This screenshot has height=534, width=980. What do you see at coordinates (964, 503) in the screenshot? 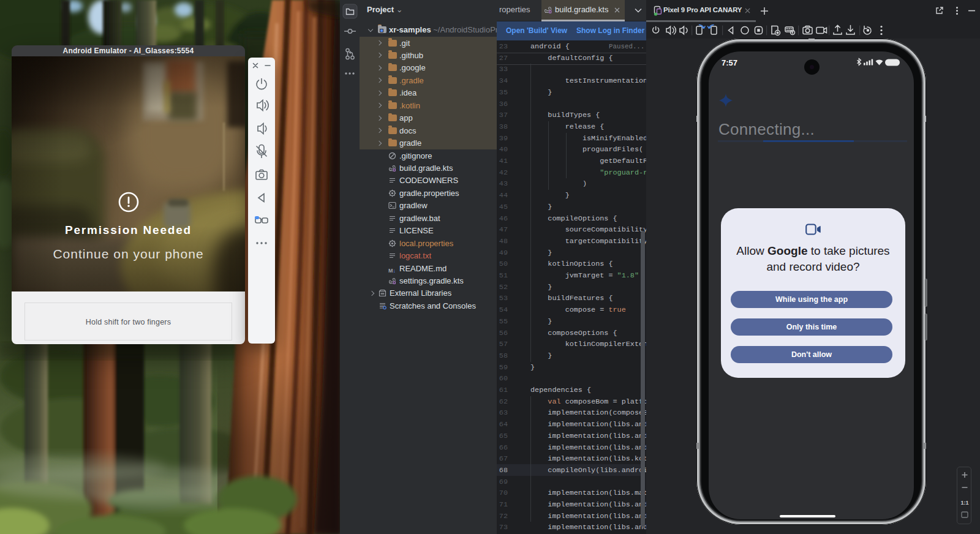
I see `svg-text: 1:1` at bounding box center [964, 503].